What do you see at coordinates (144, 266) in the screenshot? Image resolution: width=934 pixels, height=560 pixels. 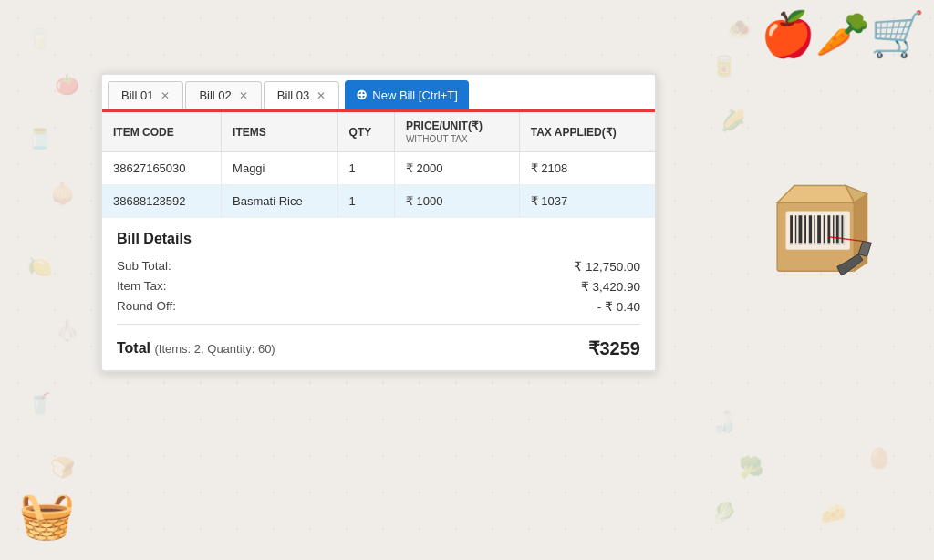 I see `sub-total-label: Sub Total:` at bounding box center [144, 266].